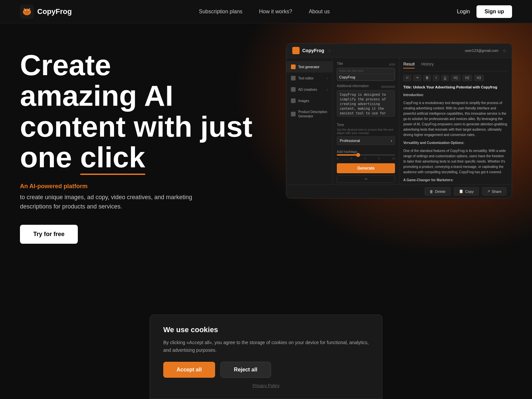 Image resolution: width=532 pixels, height=399 pixels. What do you see at coordinates (438, 192) in the screenshot?
I see `delete-button: 🗑 Delete` at bounding box center [438, 192].